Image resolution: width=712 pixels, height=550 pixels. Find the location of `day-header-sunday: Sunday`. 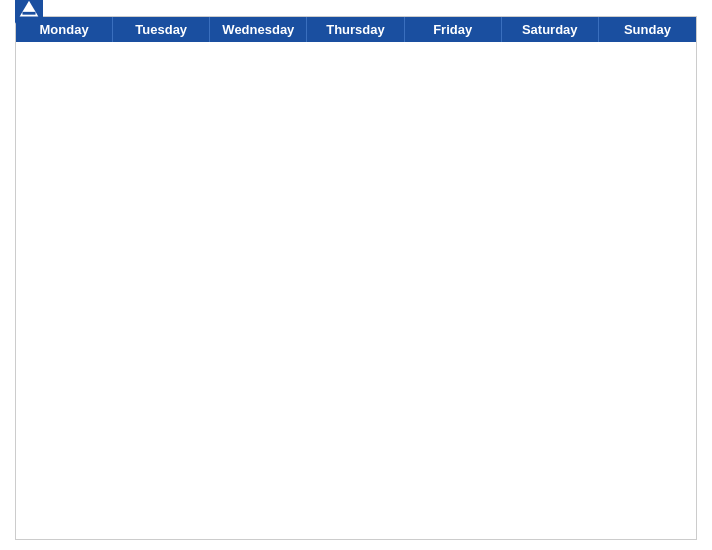

day-header-sunday: Sunday is located at coordinates (648, 30).